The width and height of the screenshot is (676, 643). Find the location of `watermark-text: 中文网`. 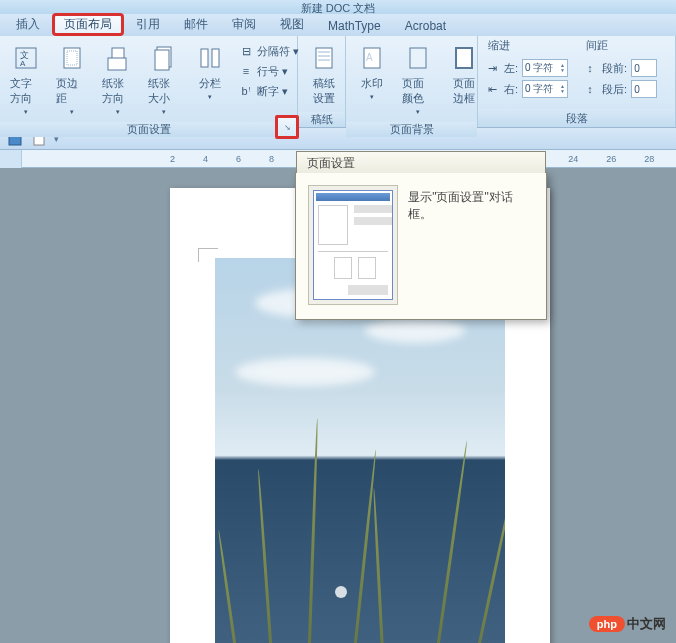

watermark-text: 中文网 is located at coordinates (646, 624).